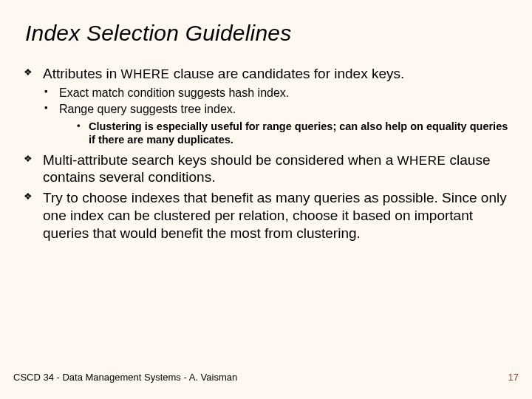  Describe the element at coordinates (276, 124) in the screenshot. I see `list-item: Range query suggests tree index. Cluster…` at that location.